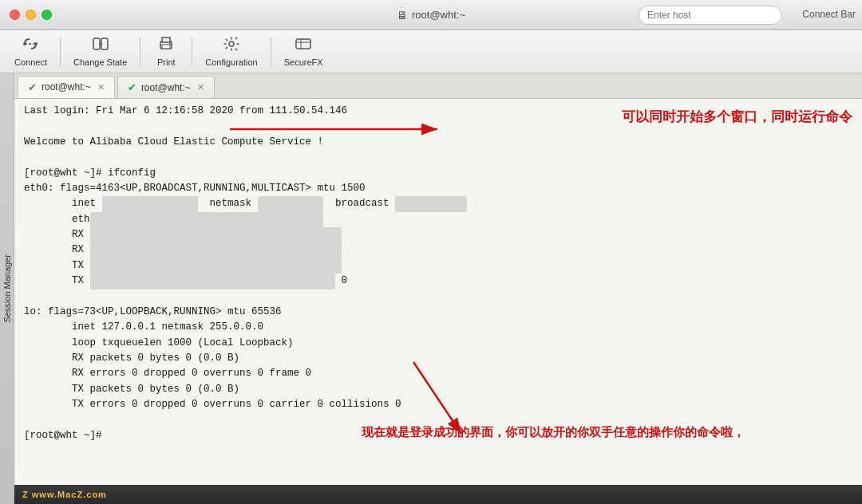  Describe the element at coordinates (438, 373) in the screenshot. I see `terminal-line-18: RX errors 0 dropped 0 overruns 0 frame 0` at that location.